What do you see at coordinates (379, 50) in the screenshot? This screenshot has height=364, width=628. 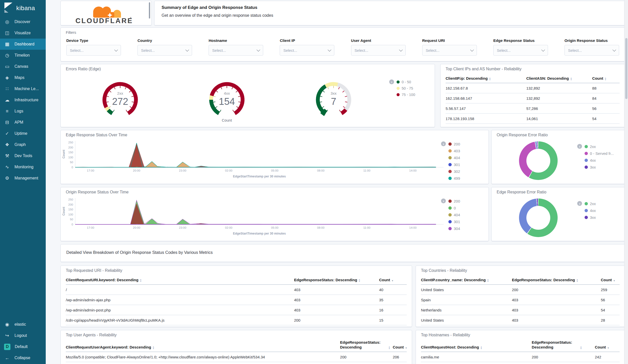 I see `filter-select-user-agent: Select...` at bounding box center [379, 50].